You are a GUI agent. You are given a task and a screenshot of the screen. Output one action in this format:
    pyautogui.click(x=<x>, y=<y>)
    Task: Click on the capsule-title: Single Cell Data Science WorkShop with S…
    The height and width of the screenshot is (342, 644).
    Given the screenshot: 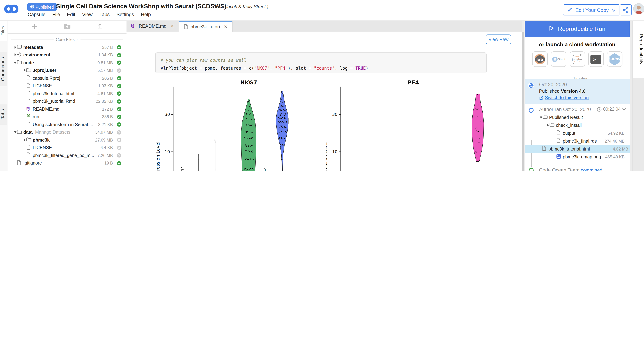 What is the action you would take?
    pyautogui.click(x=141, y=6)
    